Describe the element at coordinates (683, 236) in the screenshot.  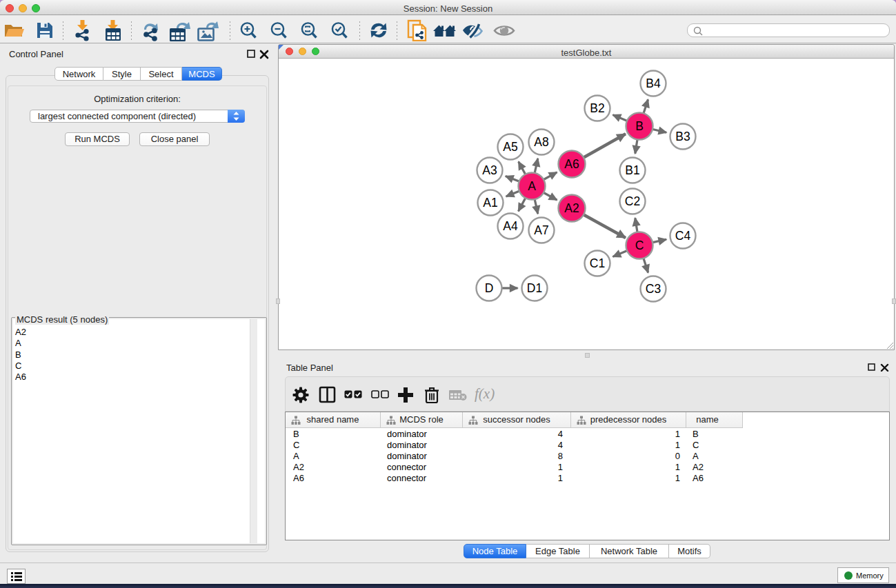
I see `svg-text: C4` at that location.